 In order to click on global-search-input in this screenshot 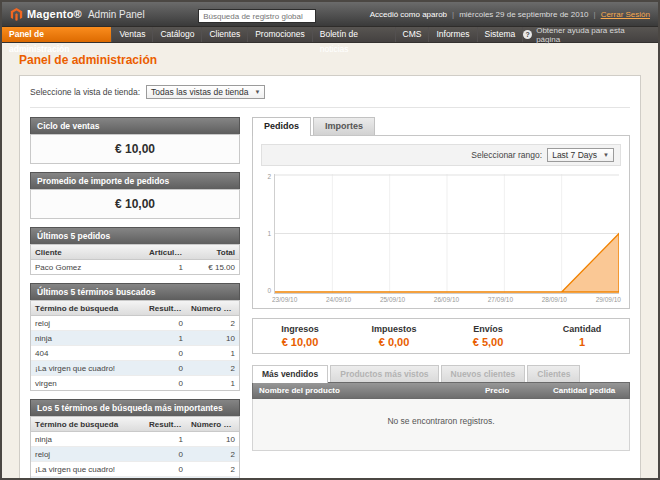, I will do `click(257, 16)`.